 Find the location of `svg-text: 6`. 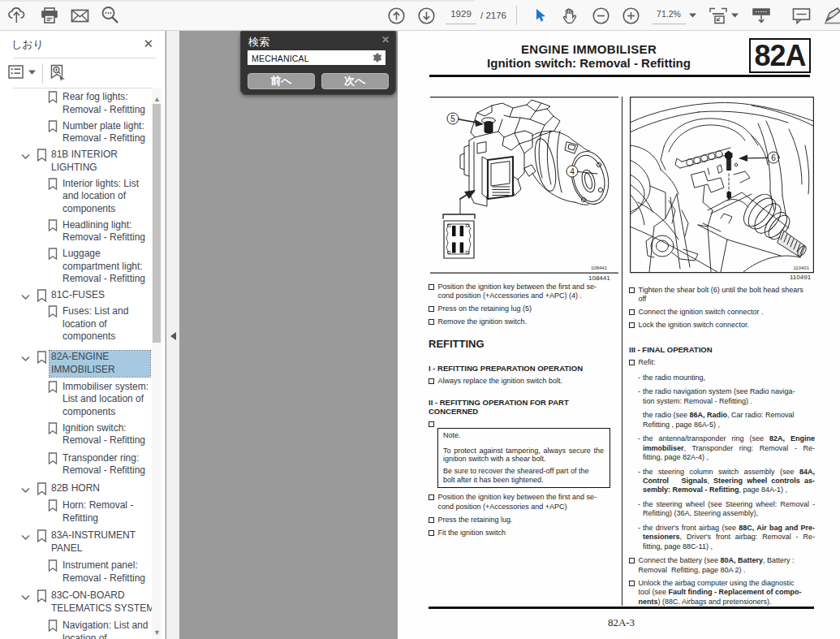

svg-text: 6 is located at coordinates (773, 158).